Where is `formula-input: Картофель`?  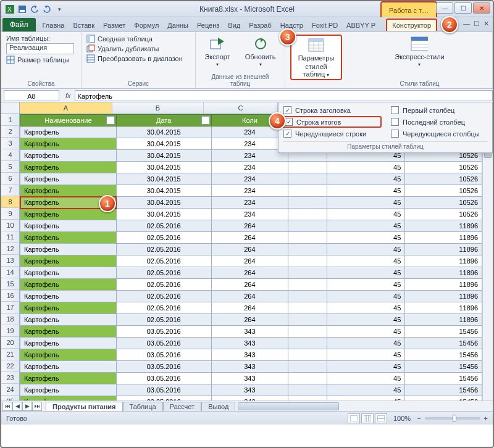
formula-input: Картофель is located at coordinates (284, 96).